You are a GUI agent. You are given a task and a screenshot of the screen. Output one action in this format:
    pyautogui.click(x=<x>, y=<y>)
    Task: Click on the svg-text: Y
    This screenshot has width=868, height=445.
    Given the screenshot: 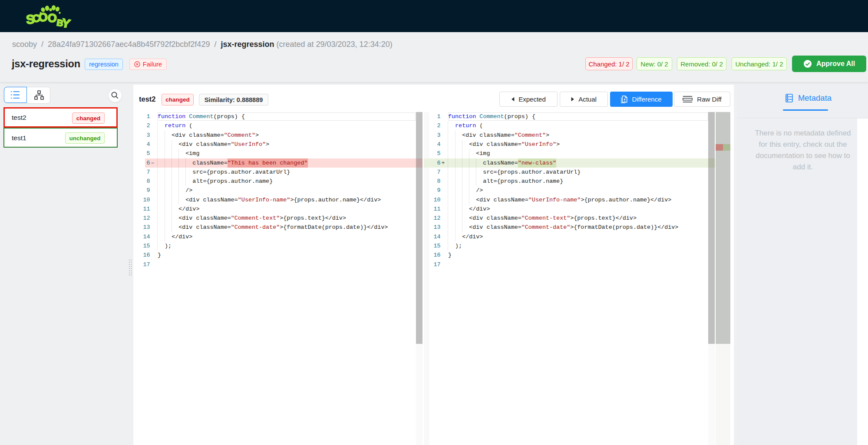 What is the action you would take?
    pyautogui.click(x=66, y=22)
    